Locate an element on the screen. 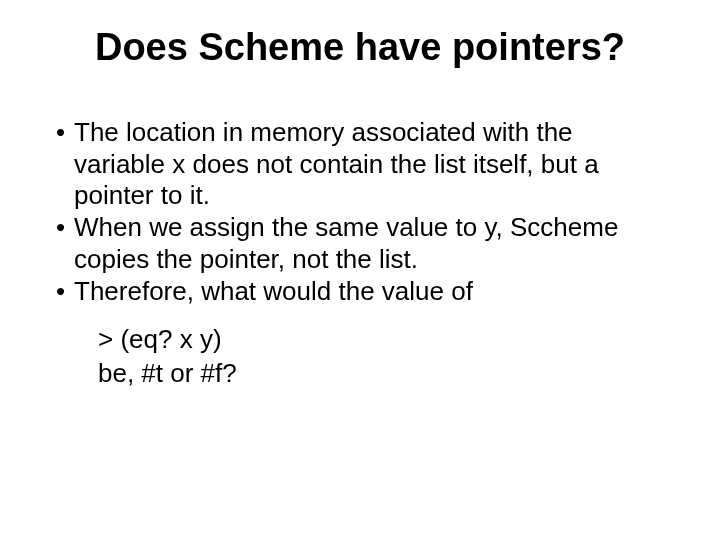  bullet-text: Therefore, what would the value of is located at coordinates (372, 292).